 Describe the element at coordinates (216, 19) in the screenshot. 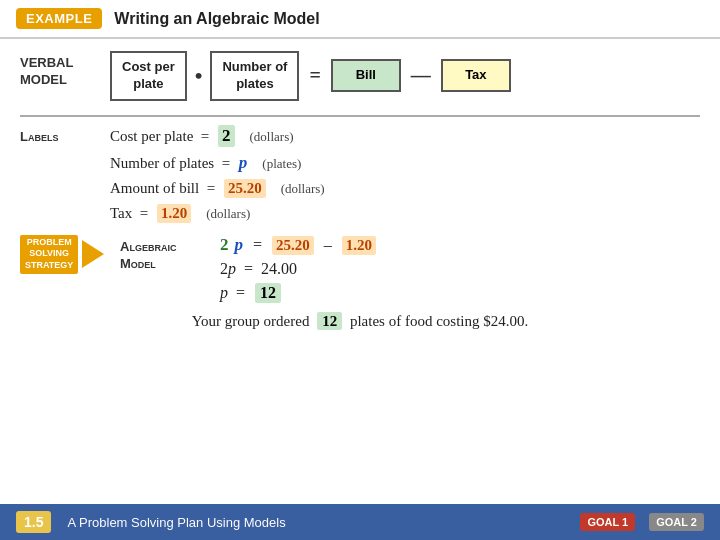

I see `header-title: Writing an Algebraic Model` at that location.